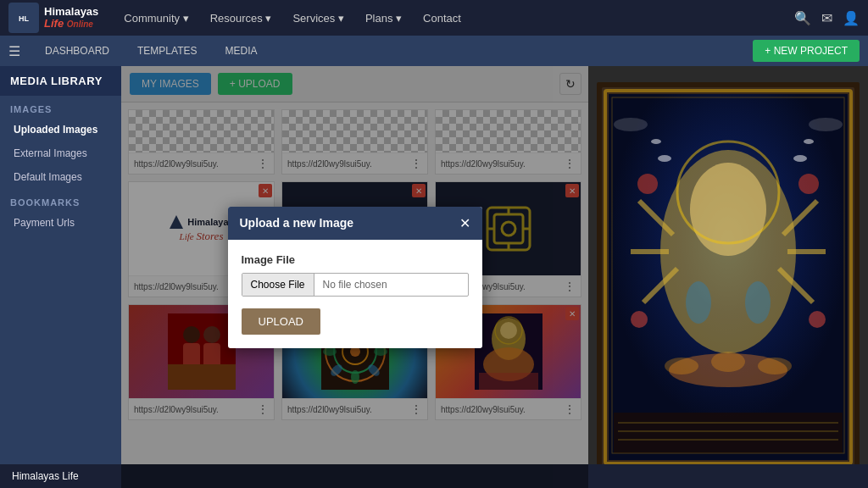 This screenshot has width=868, height=488. I want to click on sidebar: MEDIA LIBRARY IMAGES Uploaded Images Ext…, so click(61, 277).